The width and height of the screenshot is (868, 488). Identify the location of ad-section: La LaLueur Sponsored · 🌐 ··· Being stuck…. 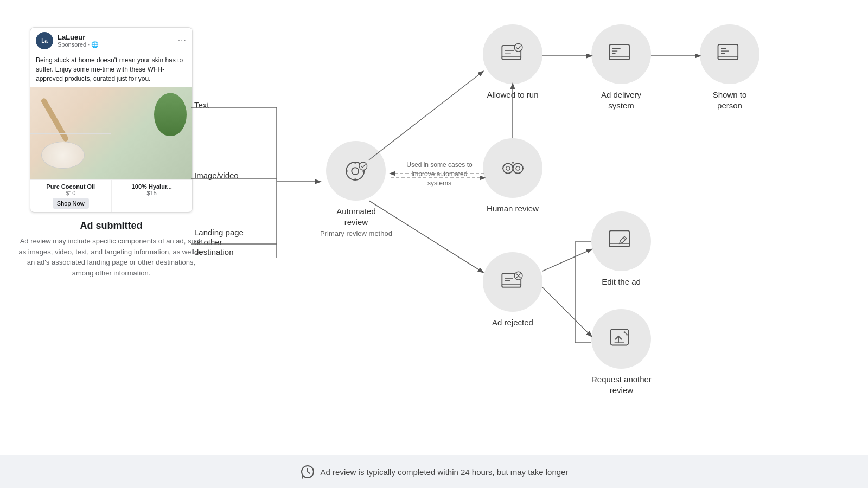
(111, 153).